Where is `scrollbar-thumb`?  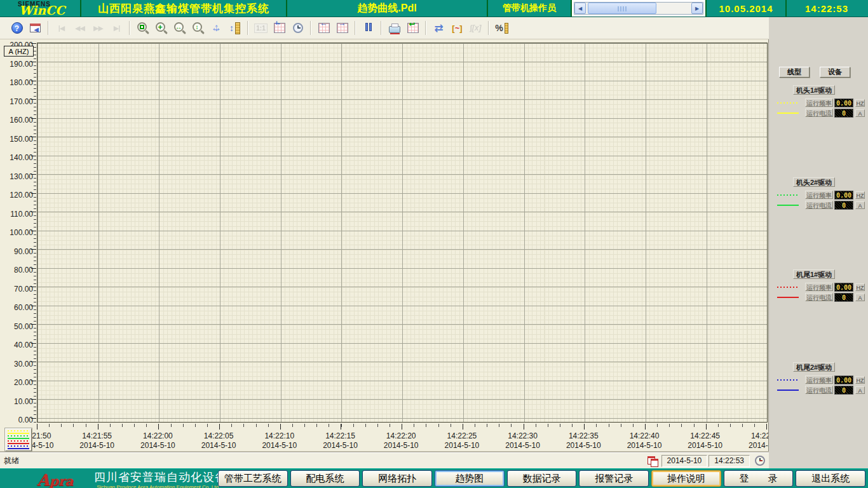 scrollbar-thumb is located at coordinates (622, 8).